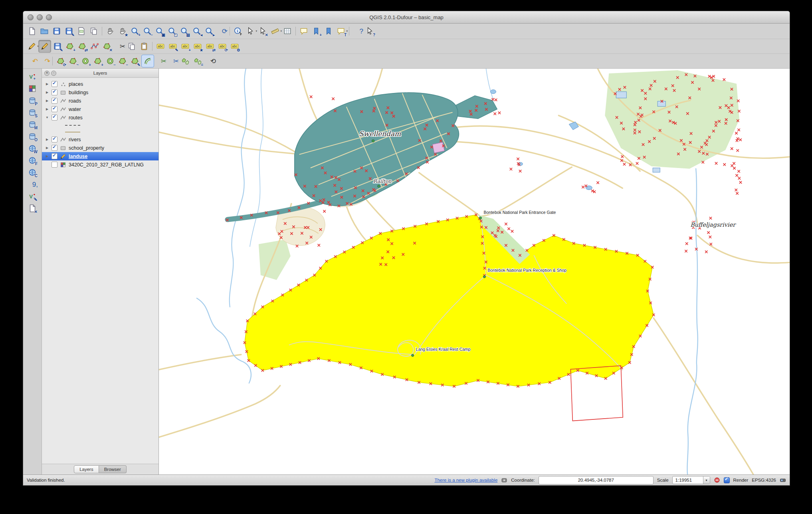  I want to click on move-label-icon: ⇄, so click(210, 46).